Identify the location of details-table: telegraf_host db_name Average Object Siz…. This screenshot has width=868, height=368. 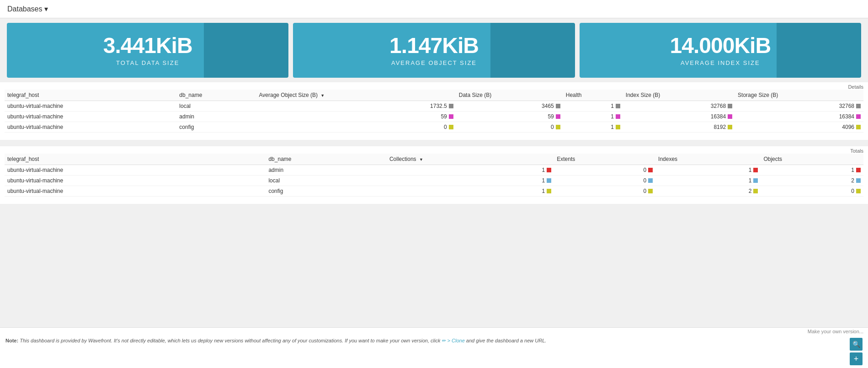
(434, 111).